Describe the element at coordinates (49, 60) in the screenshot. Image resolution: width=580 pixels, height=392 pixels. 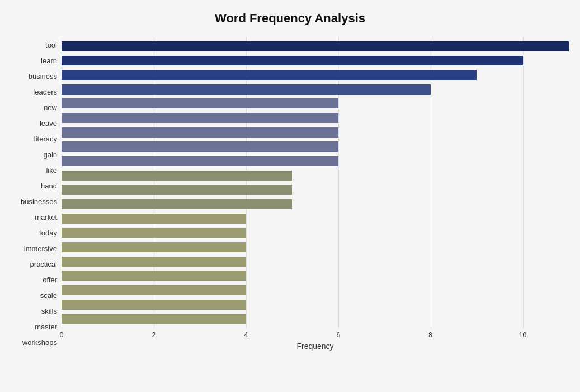
I see `y-label: learn` at that location.